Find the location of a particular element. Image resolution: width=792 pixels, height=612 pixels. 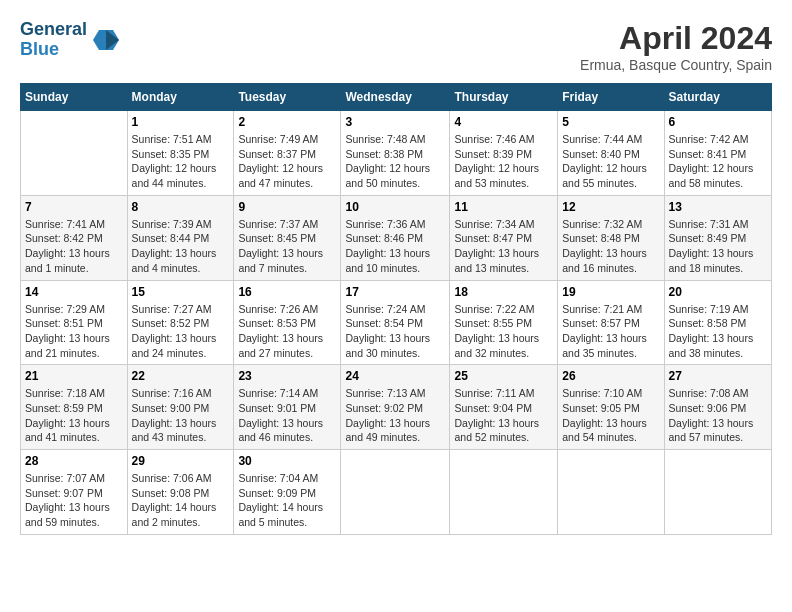

calendar-cell: 18Sunrise: 7:22 AM Sunset: 8:55 PM Dayli… is located at coordinates (504, 322).